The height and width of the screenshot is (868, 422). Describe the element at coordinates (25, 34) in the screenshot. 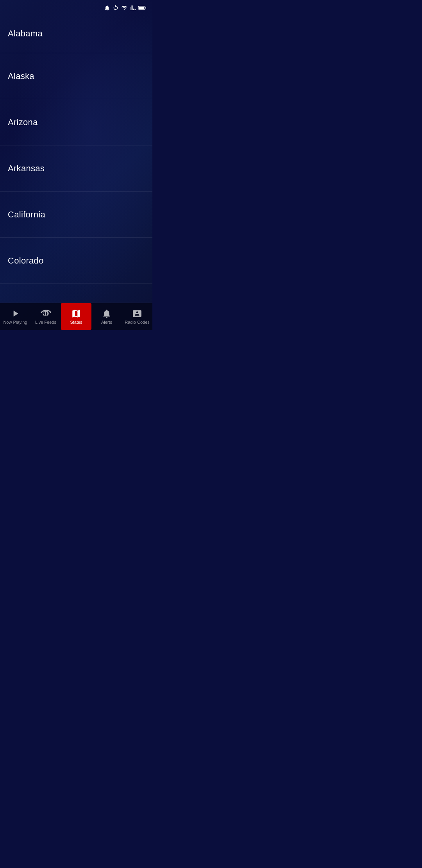

I see `list-item-label-alabama: Alabama` at that location.